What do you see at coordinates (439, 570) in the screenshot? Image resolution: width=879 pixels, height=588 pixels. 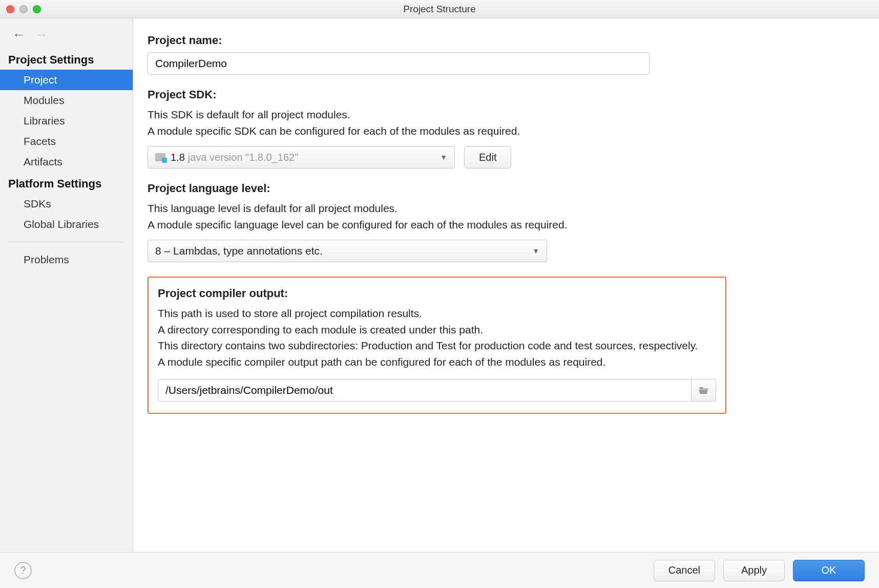 I see `dialog-footer: ? Cancel Apply OK` at bounding box center [439, 570].